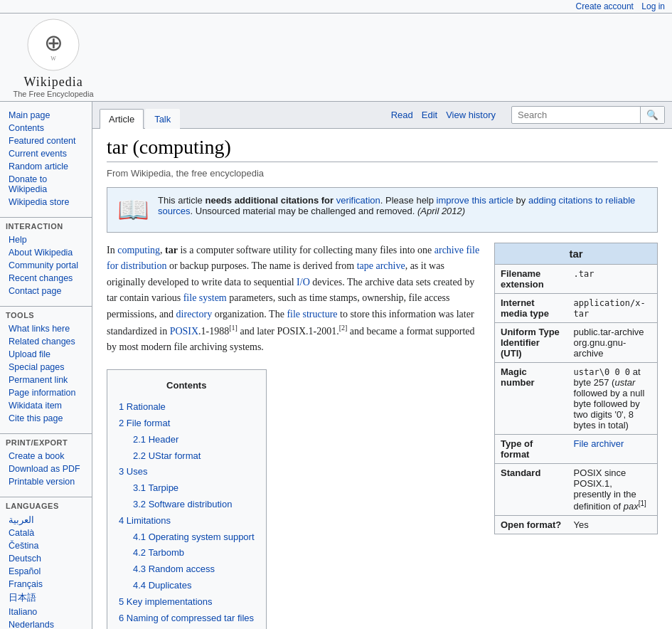 Image resolution: width=672 pixels, height=629 pixels. Describe the element at coordinates (46, 265) in the screenshot. I see `sidebar-item-community-portal: Community portal` at that location.